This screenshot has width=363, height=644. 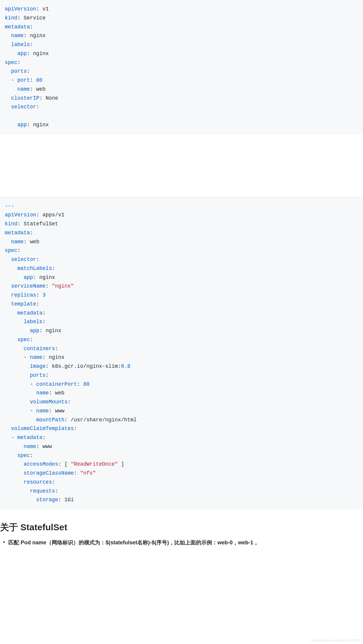 What do you see at coordinates (182, 166) in the screenshot?
I see `separator-gap` at bounding box center [182, 166].